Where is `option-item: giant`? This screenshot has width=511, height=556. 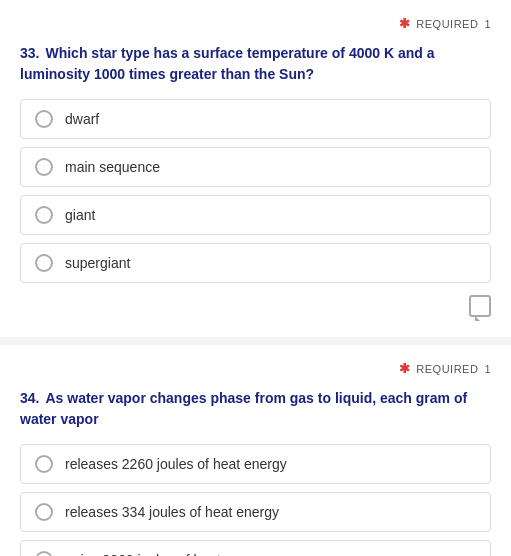
option-item: giant is located at coordinates (256, 215).